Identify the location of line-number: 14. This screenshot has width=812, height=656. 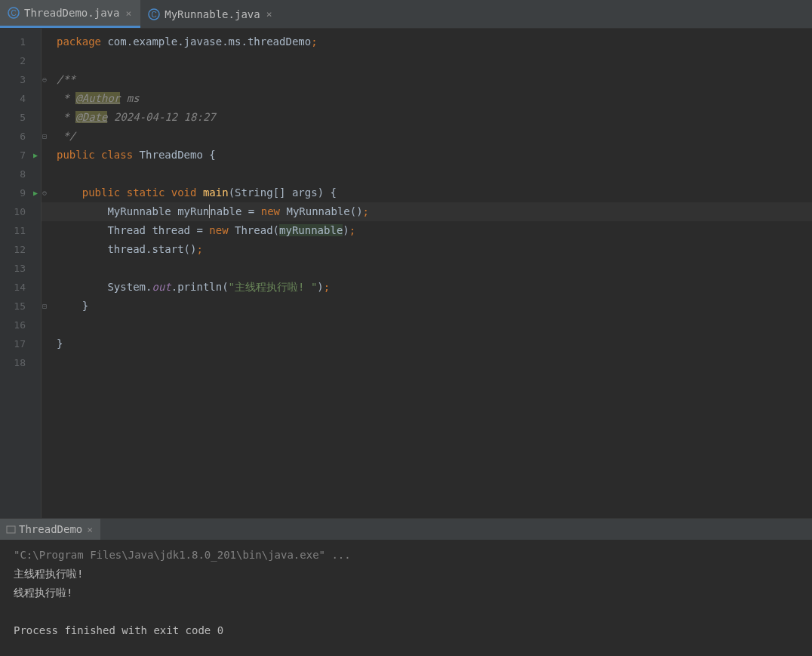
(20, 287).